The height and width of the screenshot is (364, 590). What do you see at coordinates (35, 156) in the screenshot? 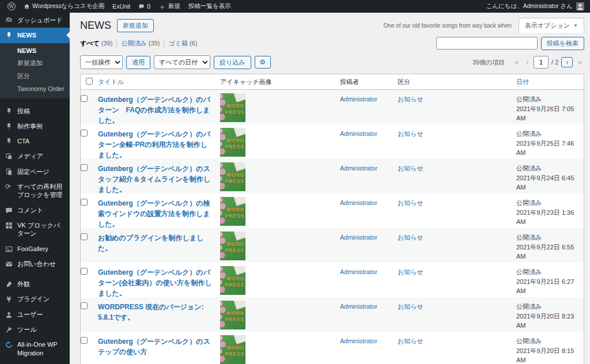
I see `sidebar-item-media: メディア` at bounding box center [35, 156].